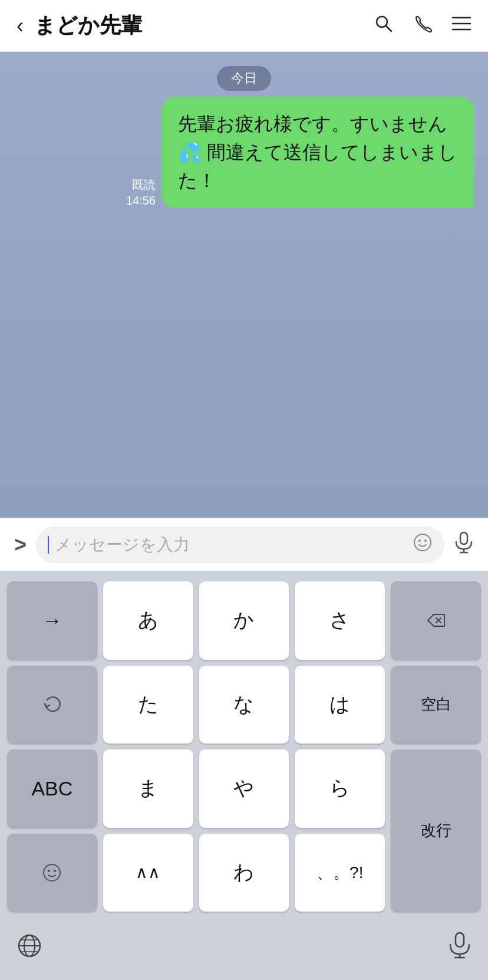 This screenshot has height=980, width=488. I want to click on key-small-tsu: ∧∧, so click(149, 873).